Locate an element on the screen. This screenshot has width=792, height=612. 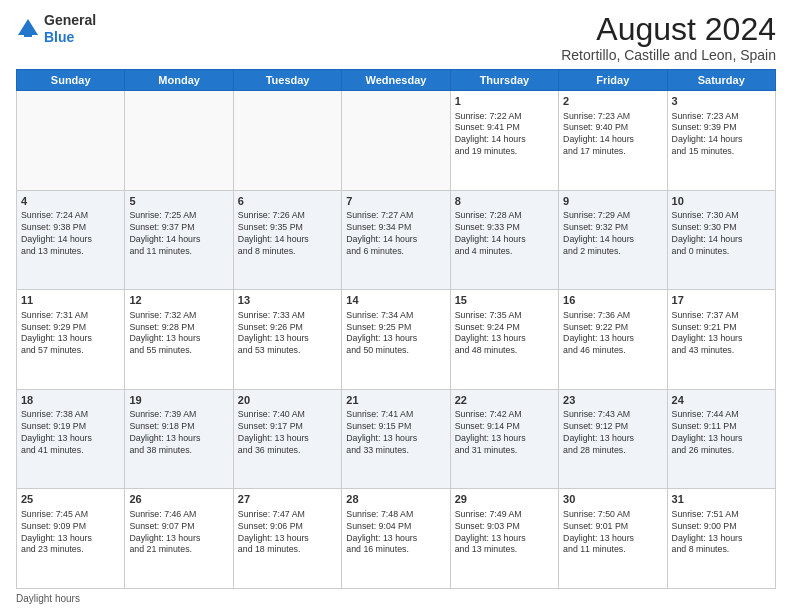
day-number: 1 is located at coordinates (504, 102).